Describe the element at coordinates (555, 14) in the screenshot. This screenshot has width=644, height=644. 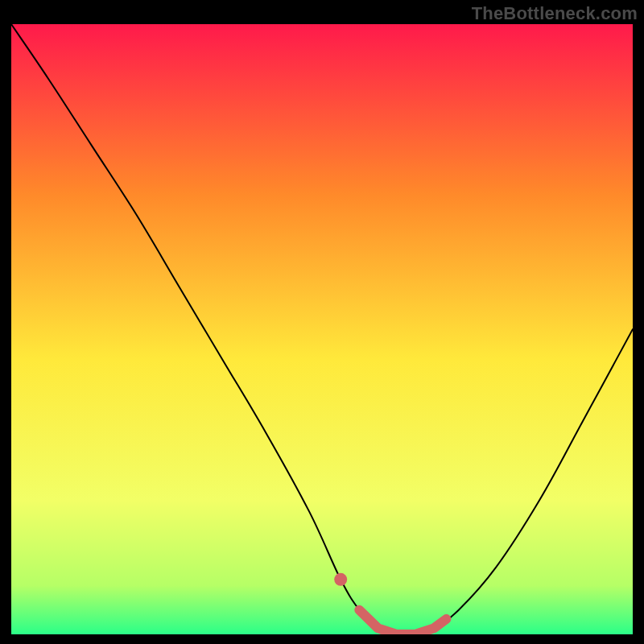
I see `watermark-text: TheBottleneck.com` at that location.